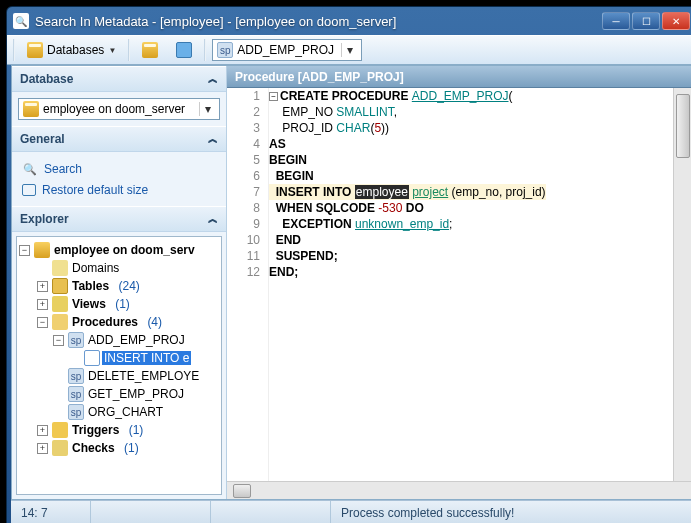 Image resolution: width=691 pixels, height=523 pixels. I want to click on status-cursor-position: 14: 7, so click(51, 512).